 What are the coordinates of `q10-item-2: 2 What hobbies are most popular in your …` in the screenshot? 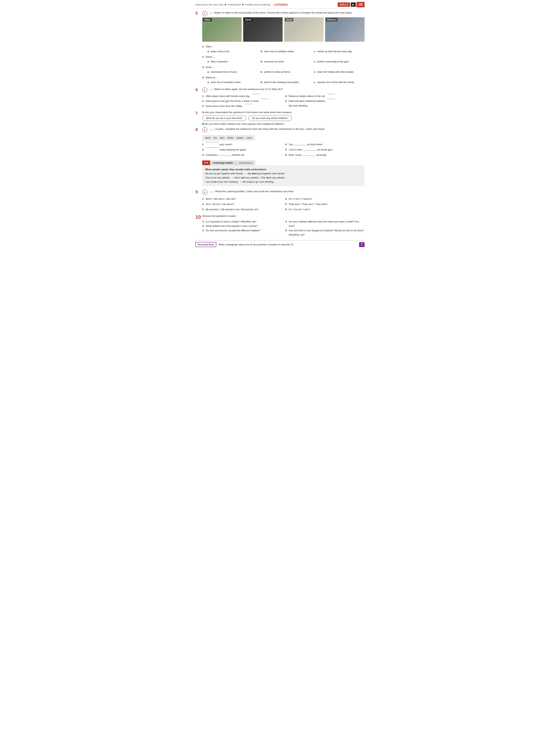 It's located at (242, 226).